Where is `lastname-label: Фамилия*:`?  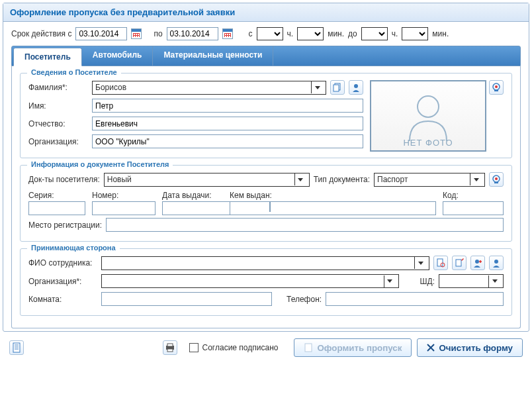
lastname-label: Фамилия*: is located at coordinates (58, 87).